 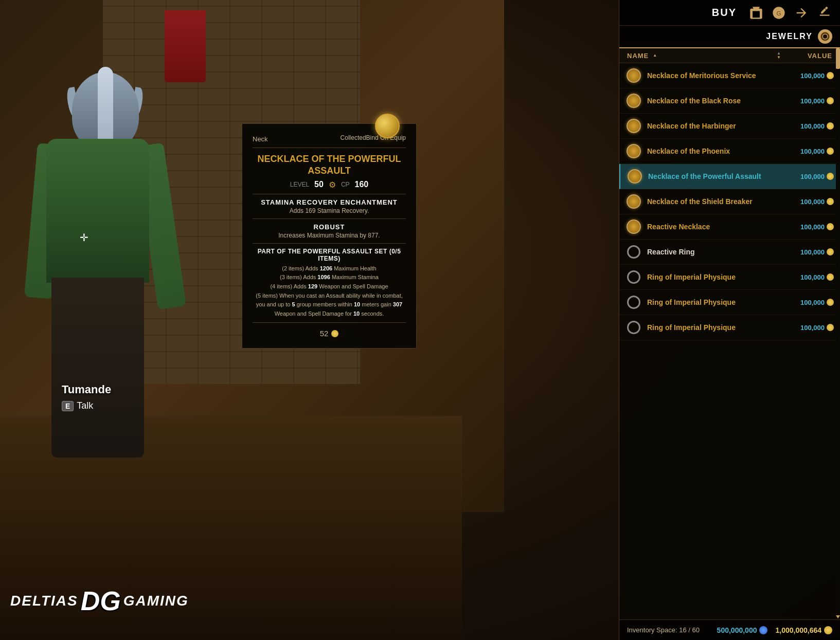 I want to click on col-name-header: NAME ▲, so click(x=701, y=56).